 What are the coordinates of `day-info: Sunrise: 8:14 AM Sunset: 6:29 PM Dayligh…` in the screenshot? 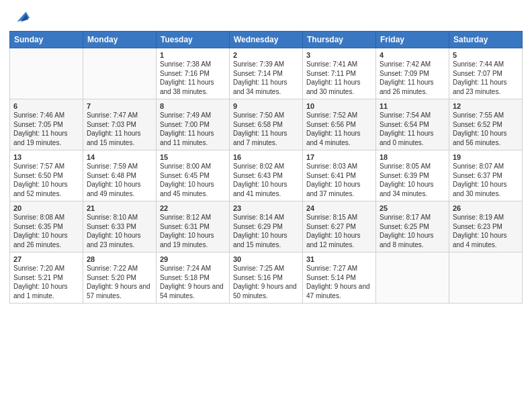 It's located at (266, 231).